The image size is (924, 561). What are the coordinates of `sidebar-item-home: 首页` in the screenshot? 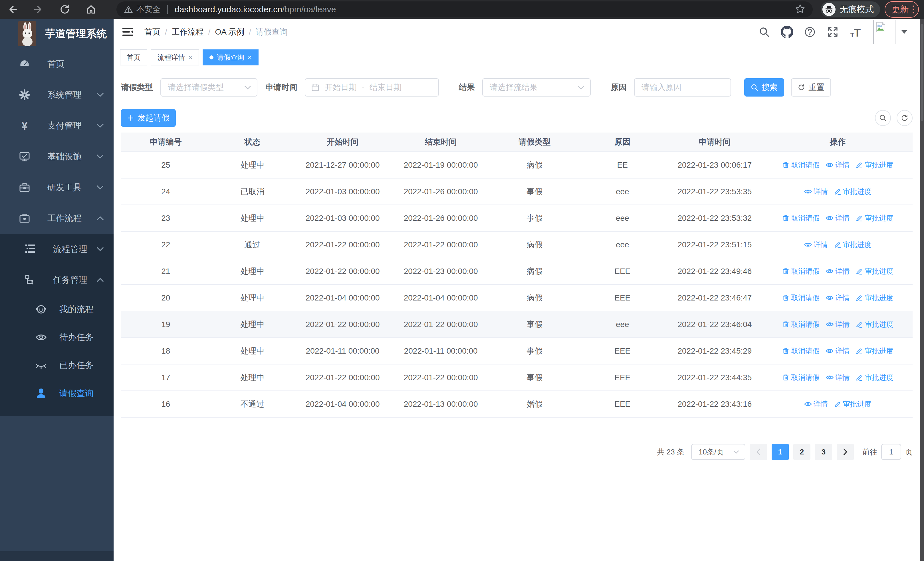 It's located at (57, 64).